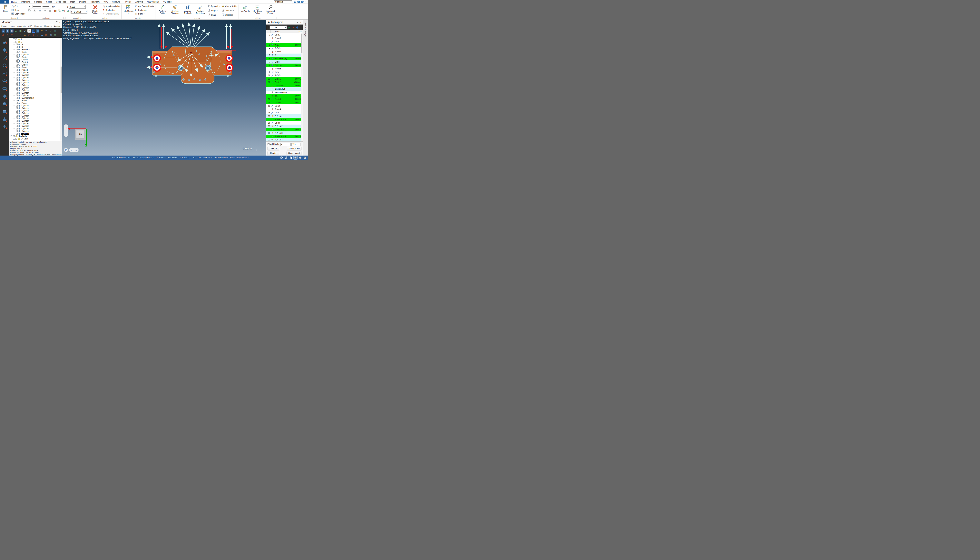 This screenshot has width=980, height=560. What do you see at coordinates (284, 82) in the screenshot?
I see `inspect-row-circle2: 12Circle2-0.0001` at bounding box center [284, 82].